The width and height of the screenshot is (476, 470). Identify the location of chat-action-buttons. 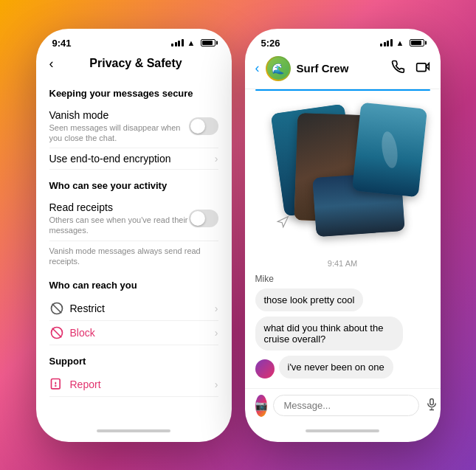
(410, 68).